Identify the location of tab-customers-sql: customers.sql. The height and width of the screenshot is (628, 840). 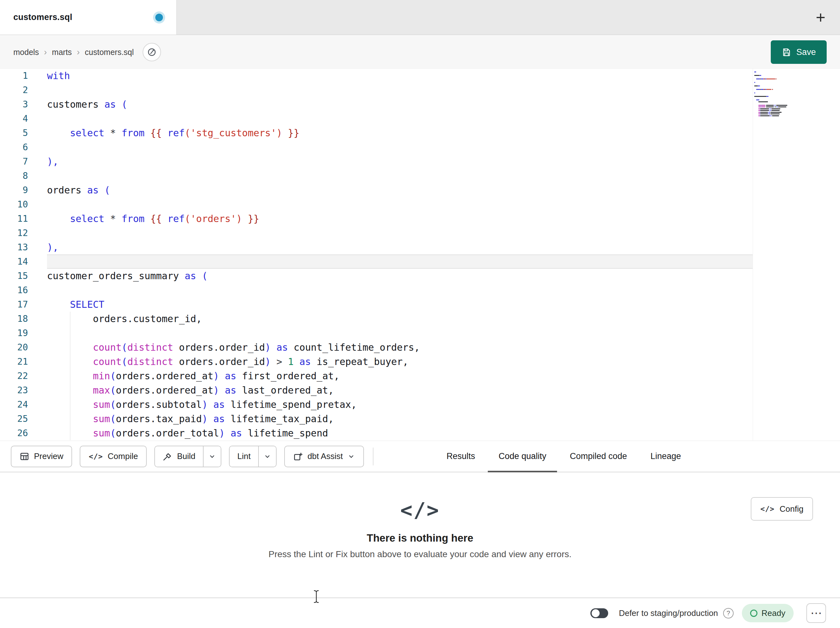
(88, 17).